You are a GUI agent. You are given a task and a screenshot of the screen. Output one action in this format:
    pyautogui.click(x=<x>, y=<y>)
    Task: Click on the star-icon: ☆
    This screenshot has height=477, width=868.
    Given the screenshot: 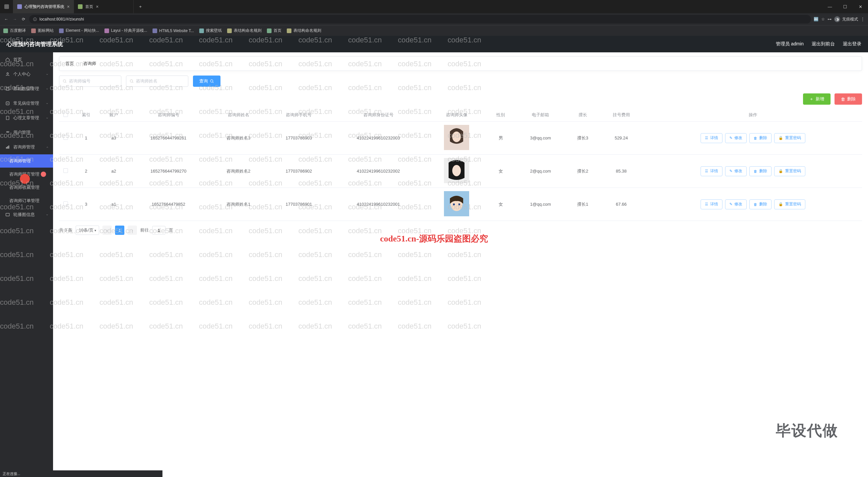 What is the action you would take?
    pyautogui.click(x=823, y=19)
    